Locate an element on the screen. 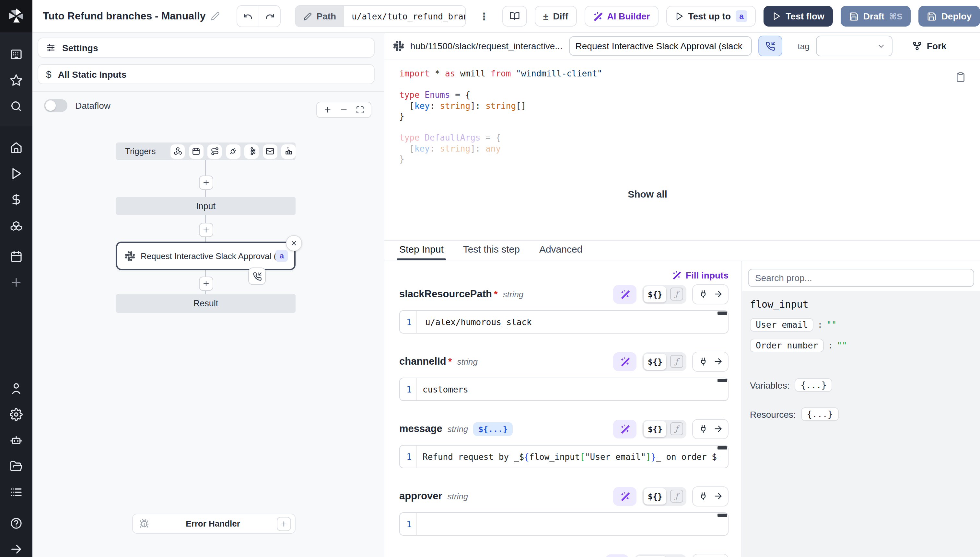  step-summary-input is located at coordinates (661, 46).